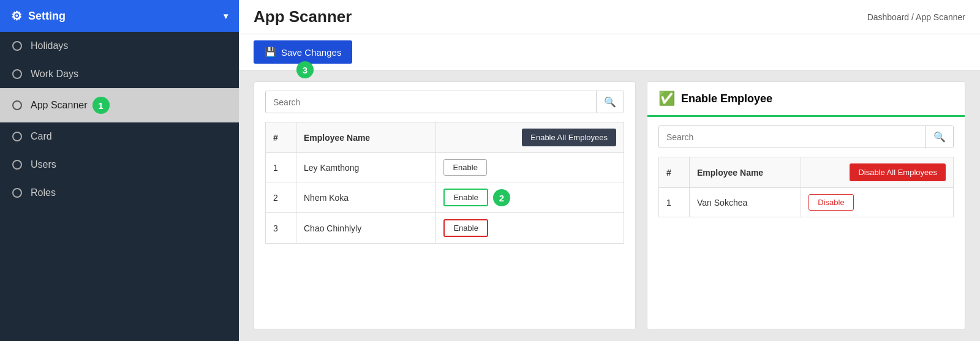 This screenshot has width=980, height=341. I want to click on breadcrumb-current: App Scanner, so click(941, 17).